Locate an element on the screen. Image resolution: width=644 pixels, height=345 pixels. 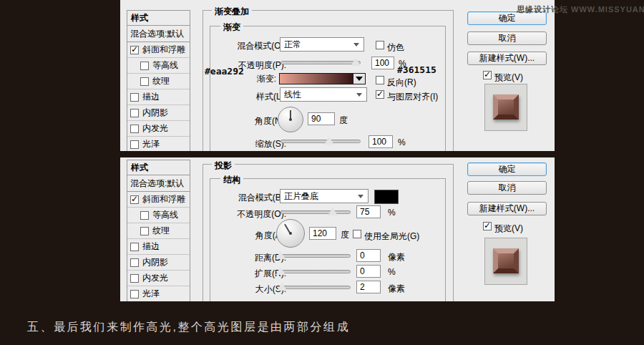
spread-input is located at coordinates (369, 271).